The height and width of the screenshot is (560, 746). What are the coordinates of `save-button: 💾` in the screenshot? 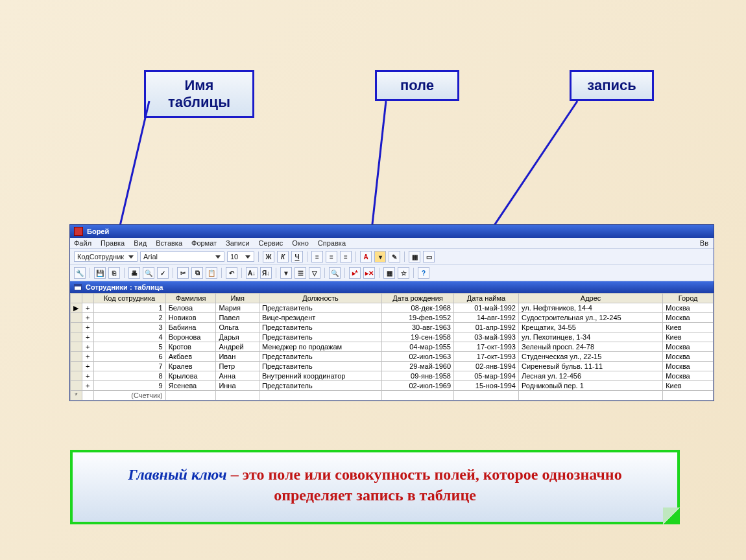 It's located at (100, 273).